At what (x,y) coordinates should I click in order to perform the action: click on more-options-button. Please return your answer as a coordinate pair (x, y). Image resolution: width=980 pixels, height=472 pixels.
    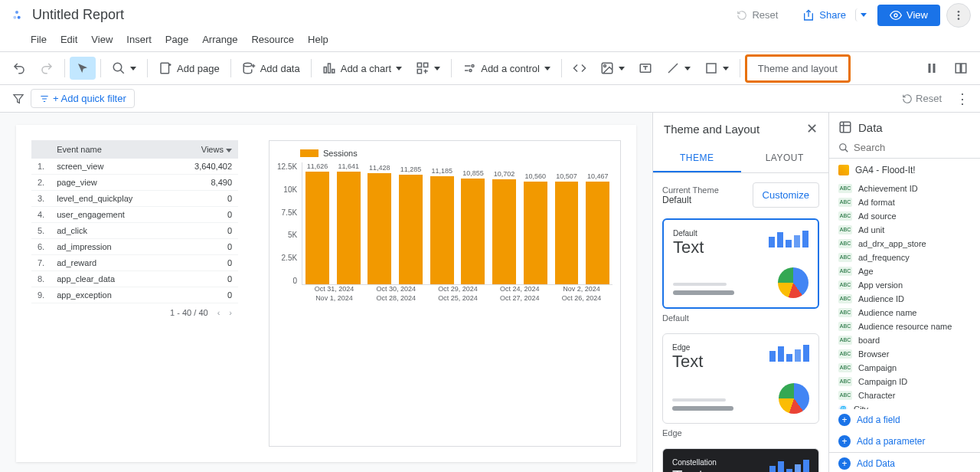
    Looking at the image, I should click on (959, 15).